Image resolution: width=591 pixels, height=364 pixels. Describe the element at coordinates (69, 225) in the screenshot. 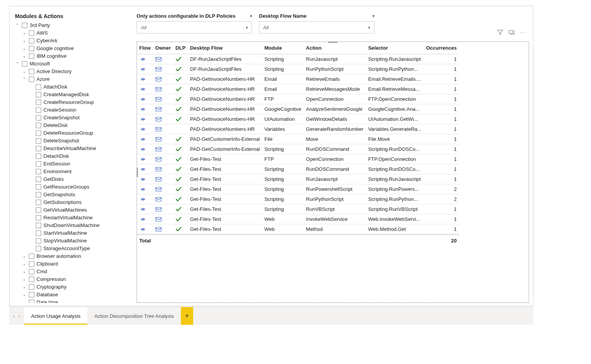

I see `tree-leaf: ShutDownVirtualMachine` at that location.